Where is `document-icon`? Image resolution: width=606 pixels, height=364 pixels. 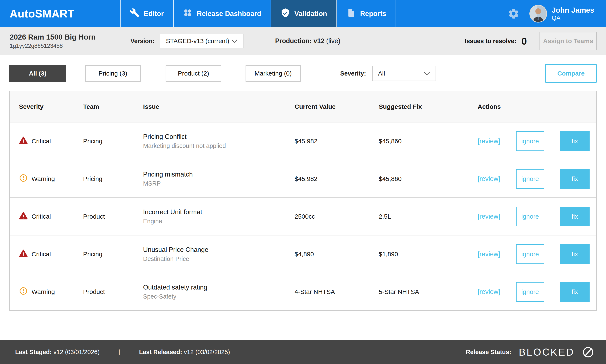
document-icon is located at coordinates (351, 14).